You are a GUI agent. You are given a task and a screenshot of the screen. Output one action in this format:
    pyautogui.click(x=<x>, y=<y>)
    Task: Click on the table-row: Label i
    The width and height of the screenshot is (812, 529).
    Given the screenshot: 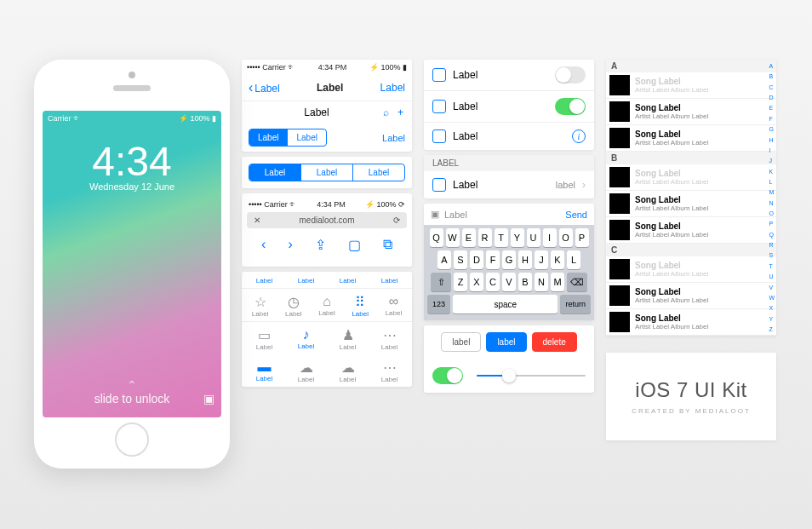 What is the action you would take?
    pyautogui.click(x=509, y=136)
    